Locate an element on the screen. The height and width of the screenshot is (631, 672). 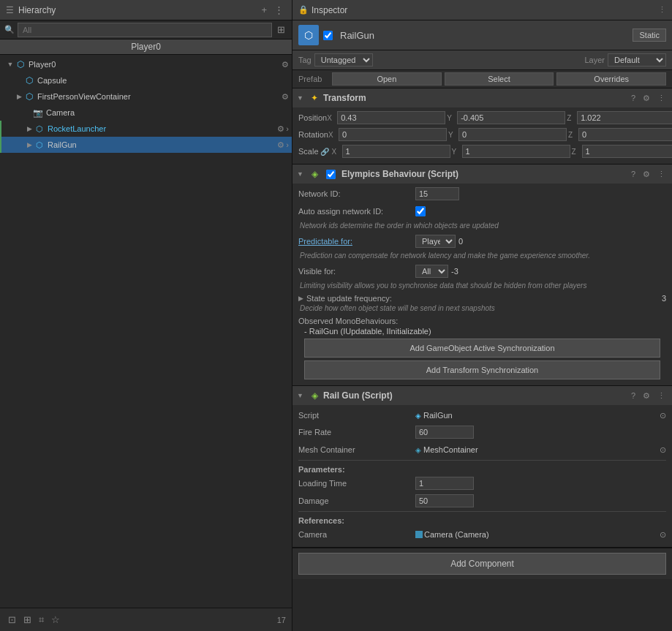
scale-x-input is located at coordinates (396, 151).